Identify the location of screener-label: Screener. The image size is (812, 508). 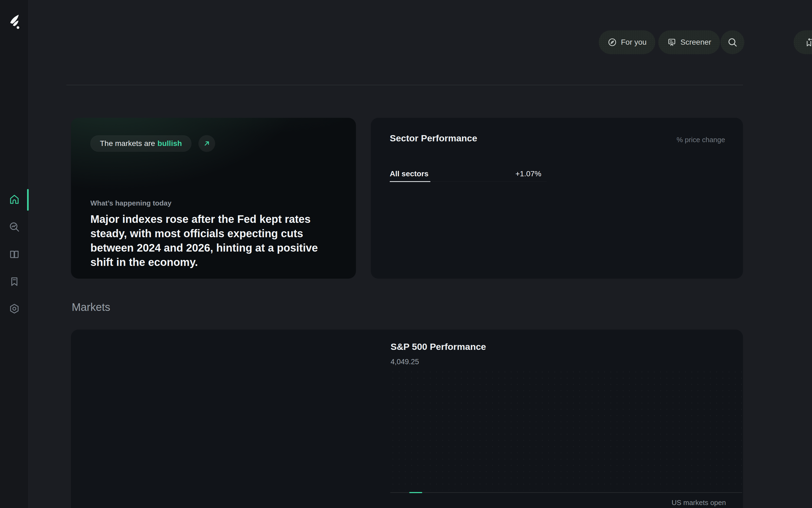
(696, 42).